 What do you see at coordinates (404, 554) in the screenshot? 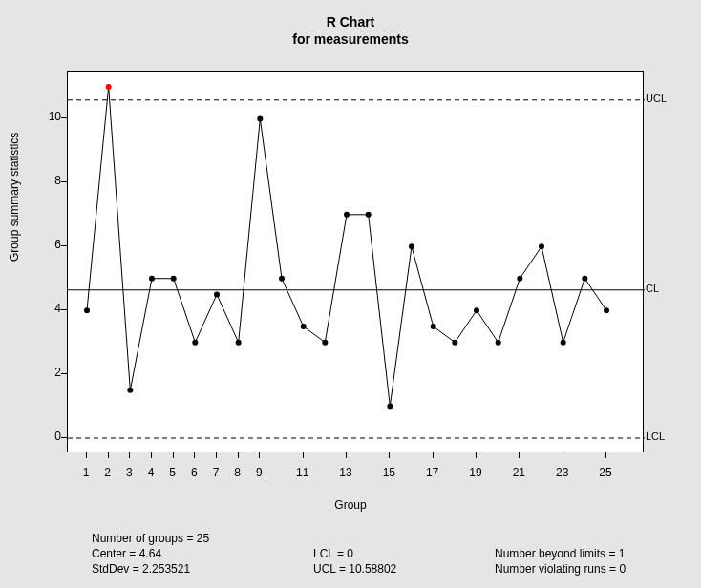
I see `stat-lcl: LCL = 0` at bounding box center [404, 554].